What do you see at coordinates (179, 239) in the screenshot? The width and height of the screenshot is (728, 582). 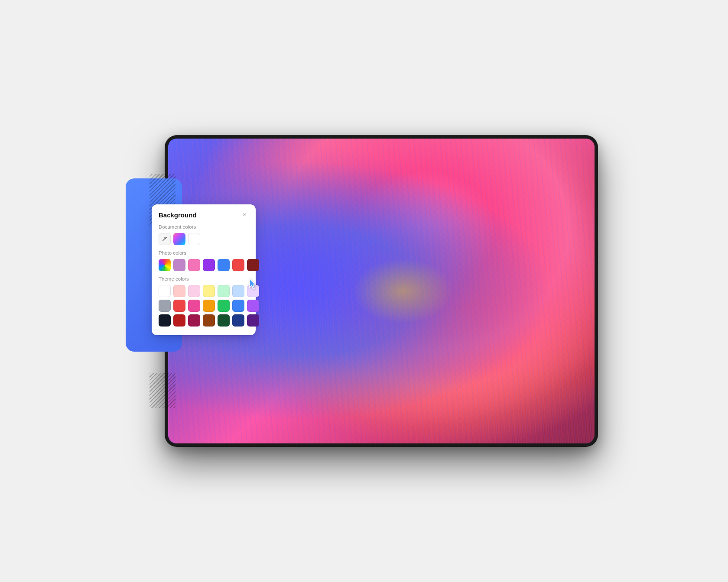 I see `gradient-color-swatch` at bounding box center [179, 239].